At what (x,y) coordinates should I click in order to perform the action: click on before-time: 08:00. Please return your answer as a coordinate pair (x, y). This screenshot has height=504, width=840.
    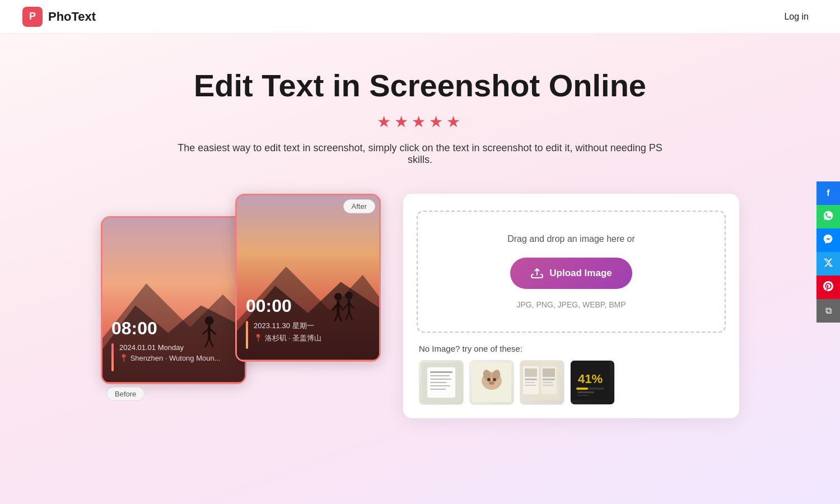
    Looking at the image, I should click on (174, 328).